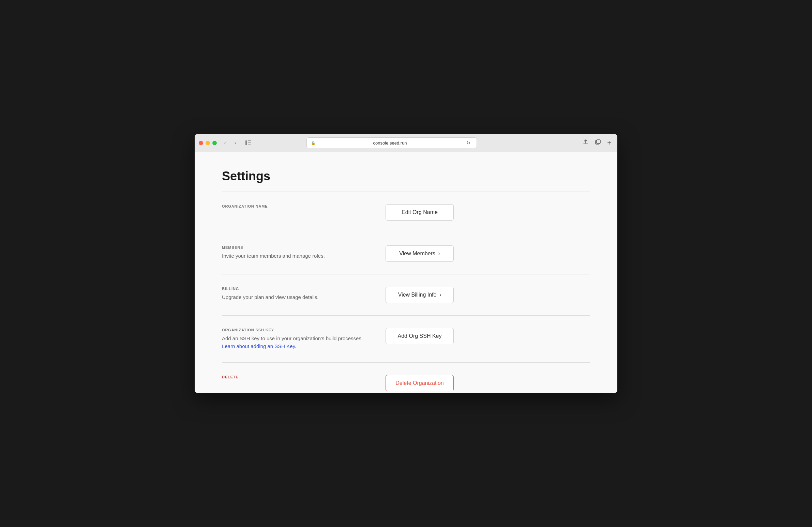 The height and width of the screenshot is (527, 812). I want to click on browser-chrome: ‹ › 🔒 console.seed.run ↻, so click(406, 143).